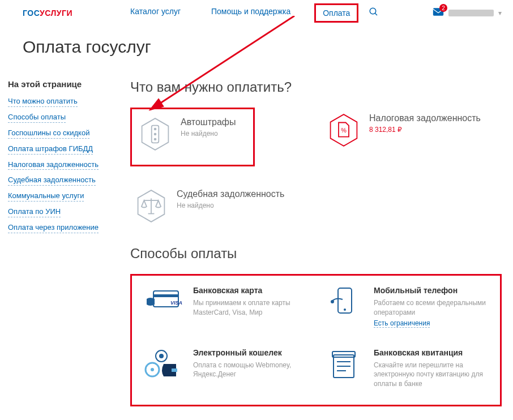 The width and height of the screenshot is (513, 420). Describe the element at coordinates (425, 118) in the screenshot. I see `tax-title: Налоговая задолженность` at that location.